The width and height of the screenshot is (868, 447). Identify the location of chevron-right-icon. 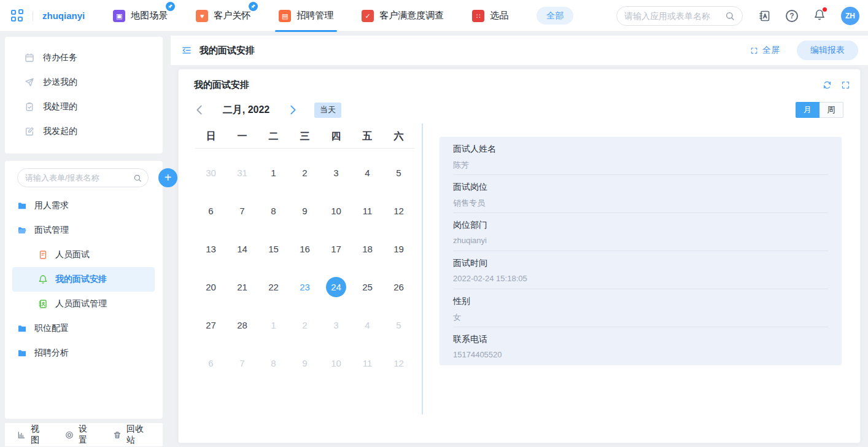
(293, 110).